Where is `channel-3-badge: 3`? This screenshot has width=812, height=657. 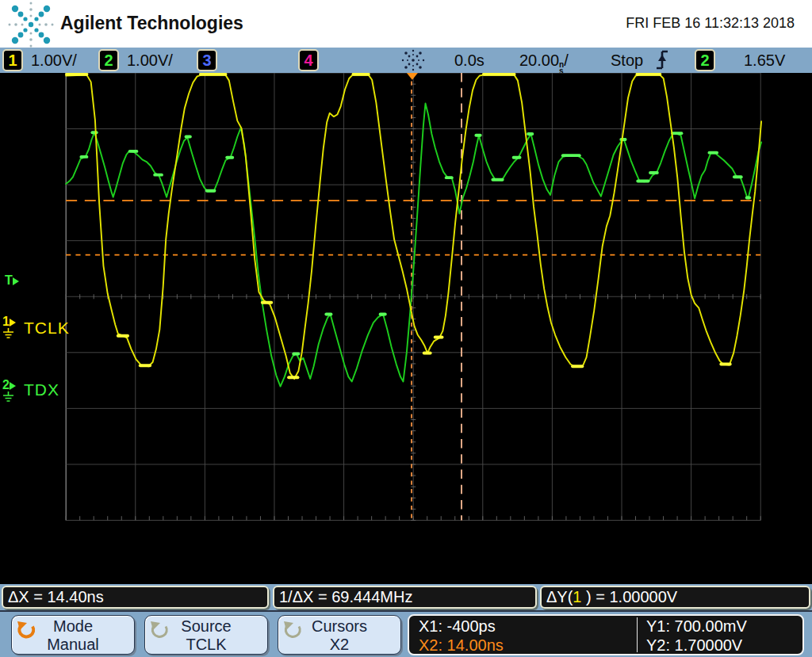 channel-3-badge: 3 is located at coordinates (207, 60).